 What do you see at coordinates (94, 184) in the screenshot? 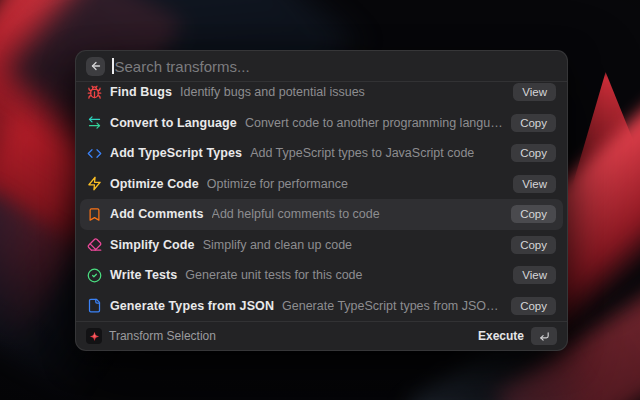
I see `zap-icon` at bounding box center [94, 184].